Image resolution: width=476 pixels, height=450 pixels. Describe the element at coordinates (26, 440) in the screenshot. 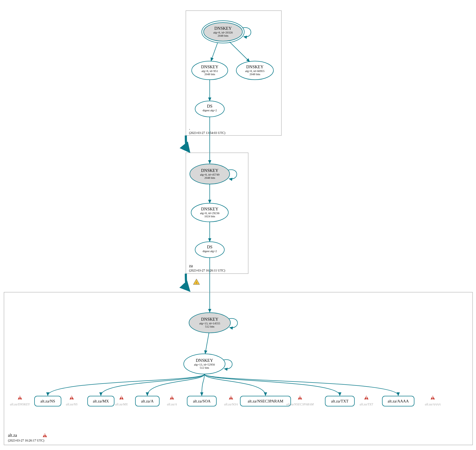

I see `zone-altza-timestamp: (2023-03-27 16:26:17 UTC)` at that location.